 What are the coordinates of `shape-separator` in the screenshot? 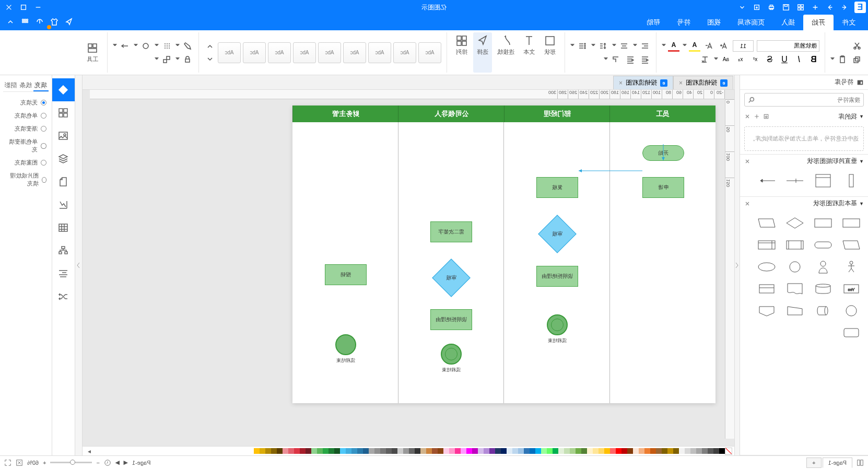 It's located at (795, 181).